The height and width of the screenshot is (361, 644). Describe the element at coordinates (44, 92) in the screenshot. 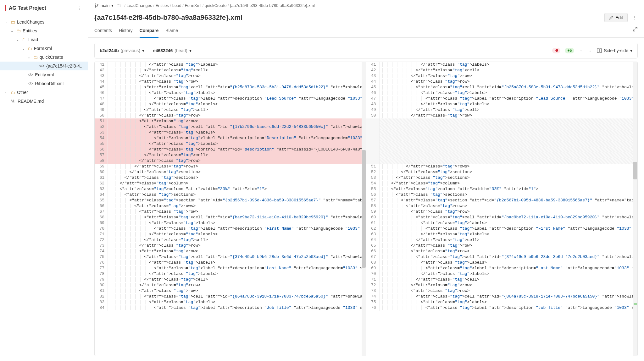

I see `tree-folder: ›🗀Other` at that location.